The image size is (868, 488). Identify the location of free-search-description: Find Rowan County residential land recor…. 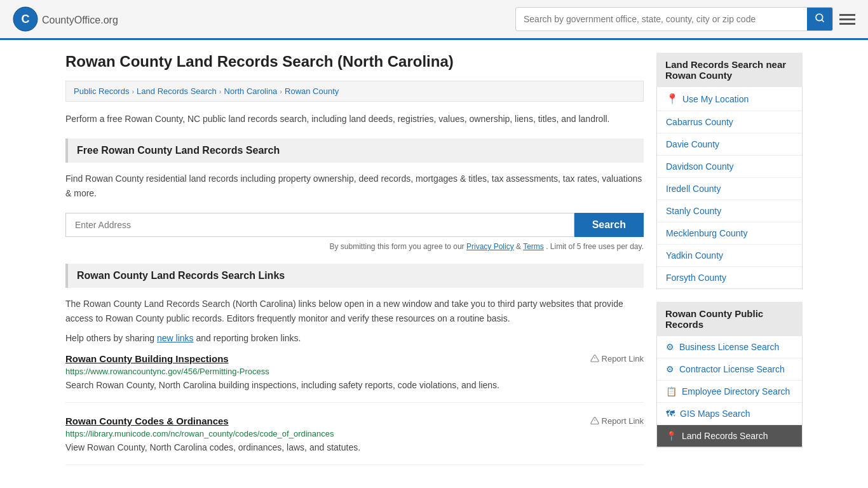
(355, 186).